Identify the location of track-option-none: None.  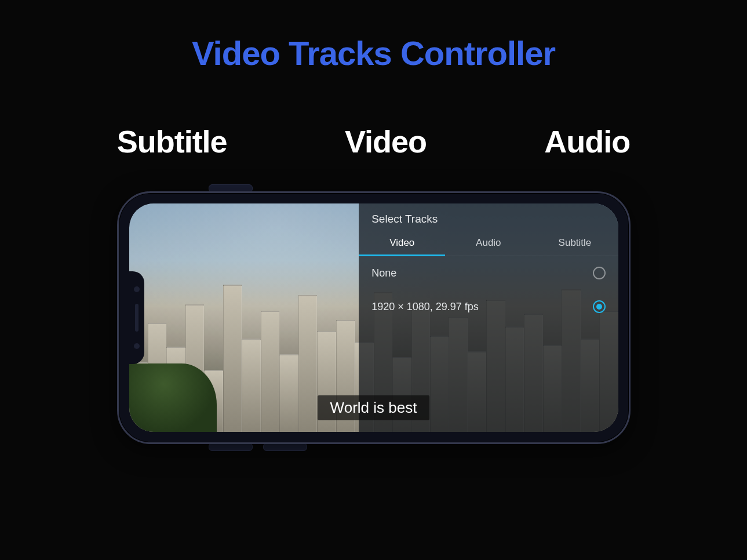
(488, 273).